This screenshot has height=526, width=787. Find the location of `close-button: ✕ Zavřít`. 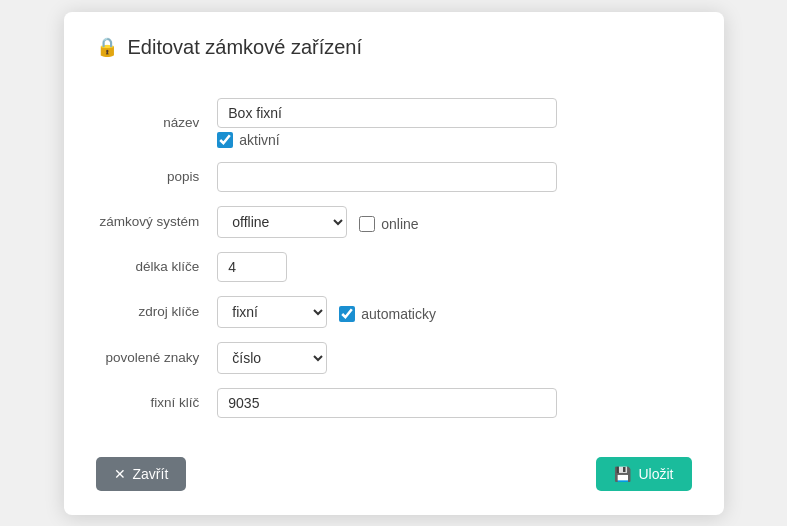

close-button: ✕ Zavřít is located at coordinates (142, 474).